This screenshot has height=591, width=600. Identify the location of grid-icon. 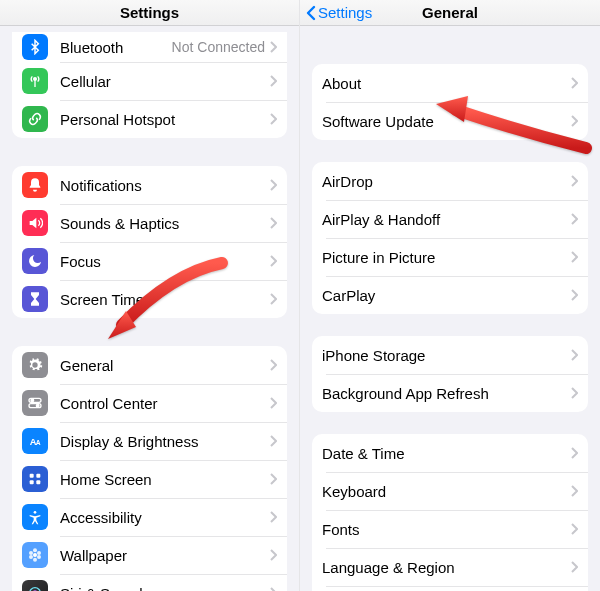
(35, 479).